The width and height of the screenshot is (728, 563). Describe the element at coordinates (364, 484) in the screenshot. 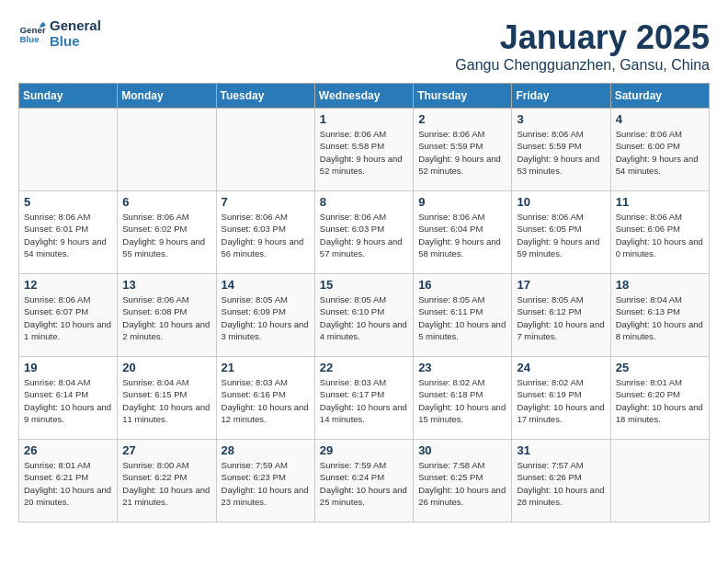

I see `day-info: Sunrise: 7:59 AM Sunset: 6:24 PM Dayligh…` at that location.